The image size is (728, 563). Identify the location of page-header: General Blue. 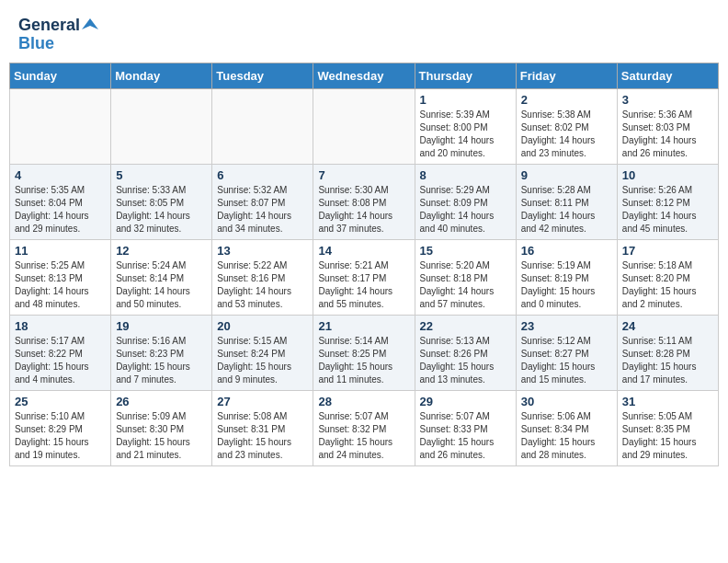
(364, 33).